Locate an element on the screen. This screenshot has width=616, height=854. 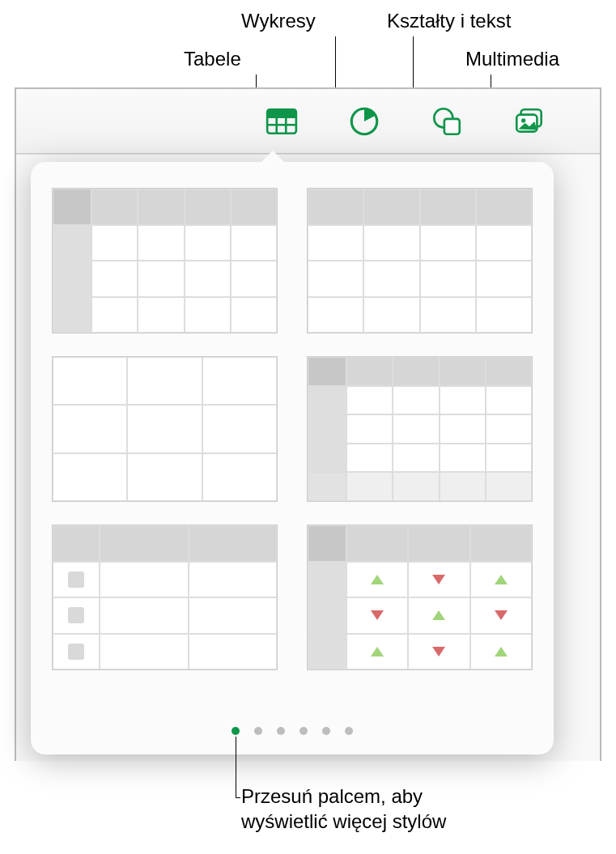
page-indicator is located at coordinates (292, 731).